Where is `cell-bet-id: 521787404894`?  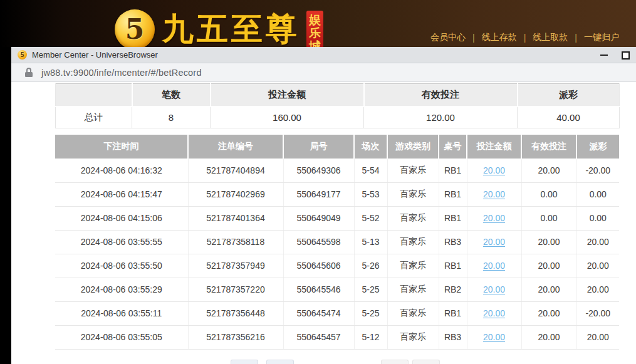
cell-bet-id: 521787404894 is located at coordinates (236, 170).